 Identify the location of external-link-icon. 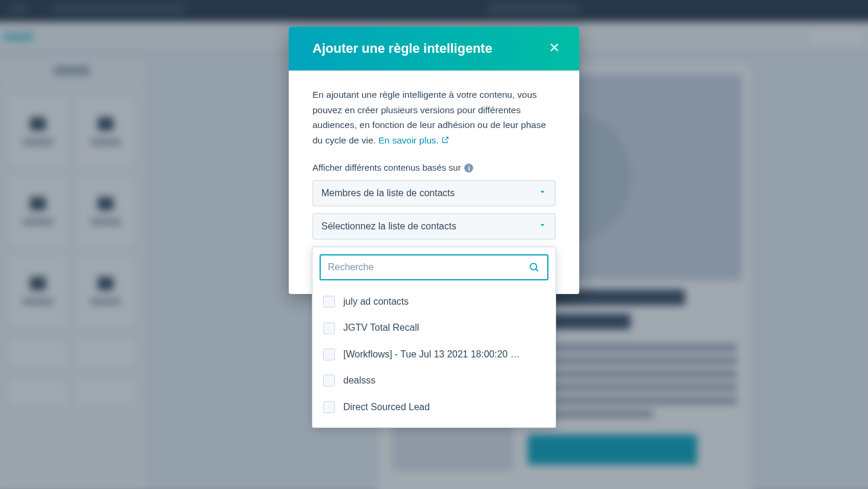
(445, 138).